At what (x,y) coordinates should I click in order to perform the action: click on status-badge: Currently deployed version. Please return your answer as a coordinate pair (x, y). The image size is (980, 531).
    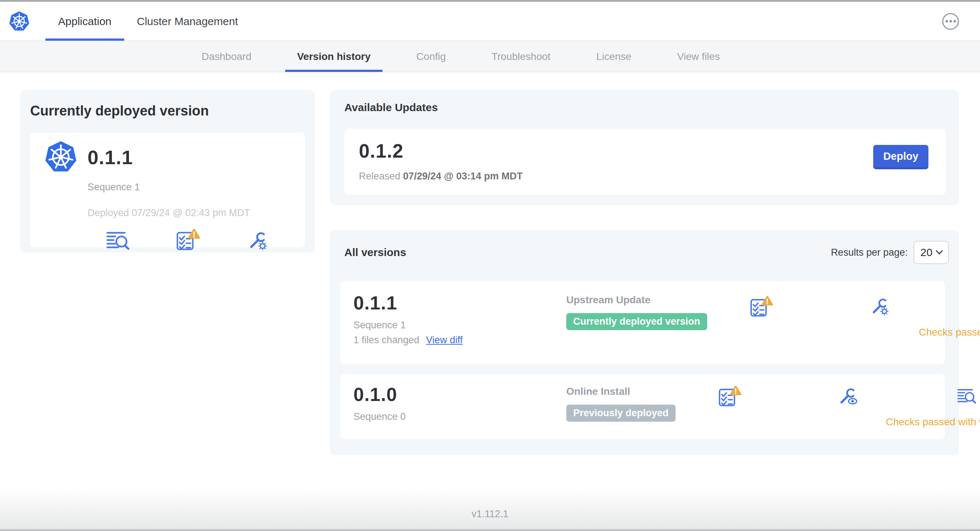
    Looking at the image, I should click on (637, 322).